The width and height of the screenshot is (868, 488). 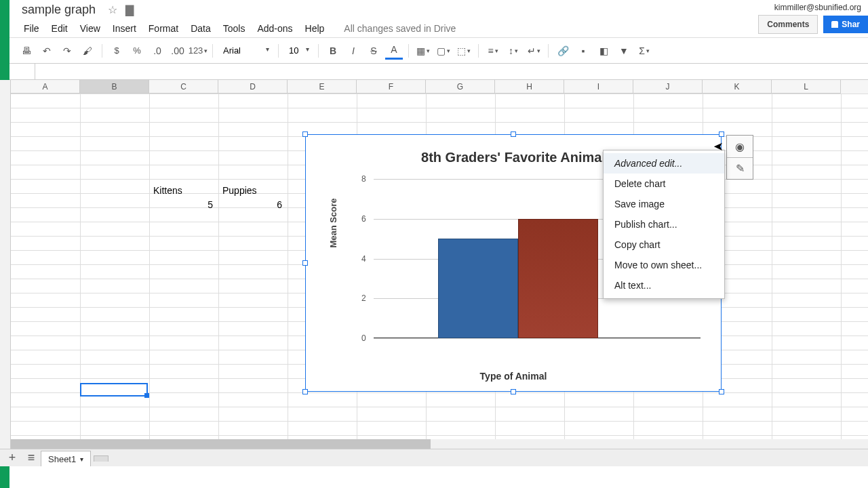 I want to click on col-header-F: F, so click(x=391, y=87).